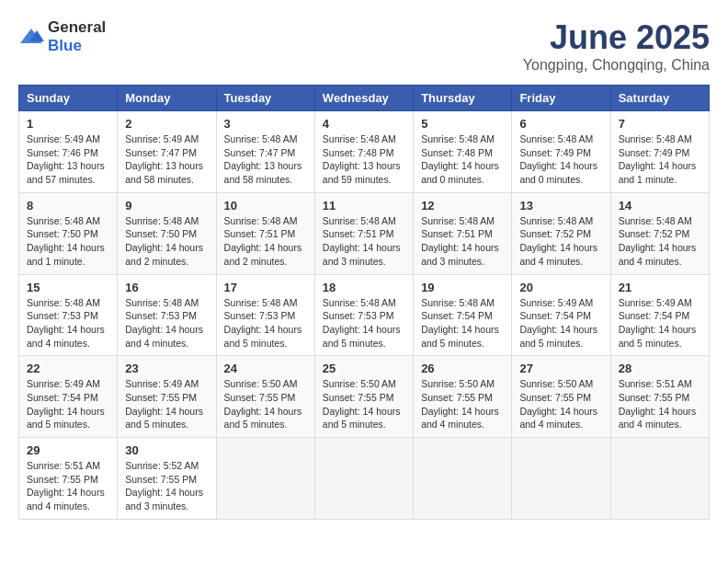 The height and width of the screenshot is (563, 728). I want to click on day-number: 13, so click(561, 206).